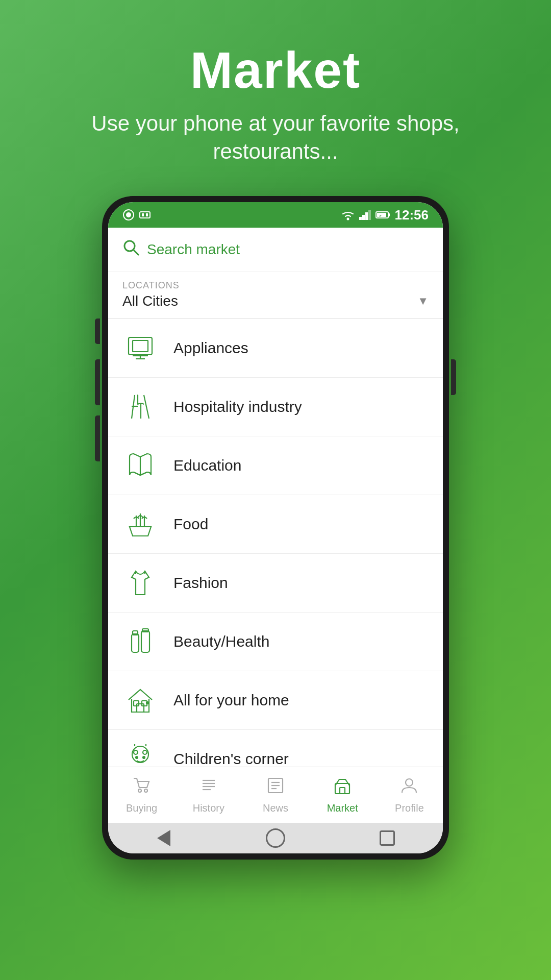 This screenshot has width=551, height=980. What do you see at coordinates (140, 524) in the screenshot?
I see `food-icon` at bounding box center [140, 524].